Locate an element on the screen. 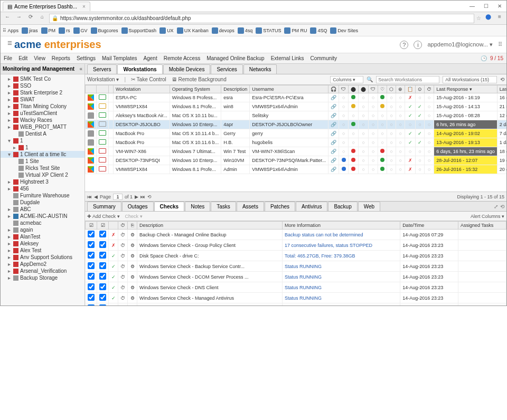 This screenshot has width=507, height=420. home-icon: ⌂ is located at coordinates (42, 18).